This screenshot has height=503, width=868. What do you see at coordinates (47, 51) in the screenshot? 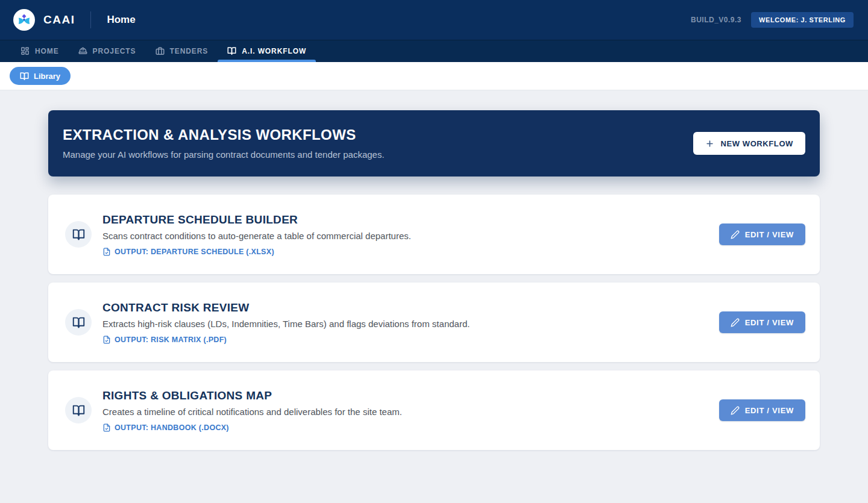
I see `nav-tab-label: HOME` at bounding box center [47, 51].